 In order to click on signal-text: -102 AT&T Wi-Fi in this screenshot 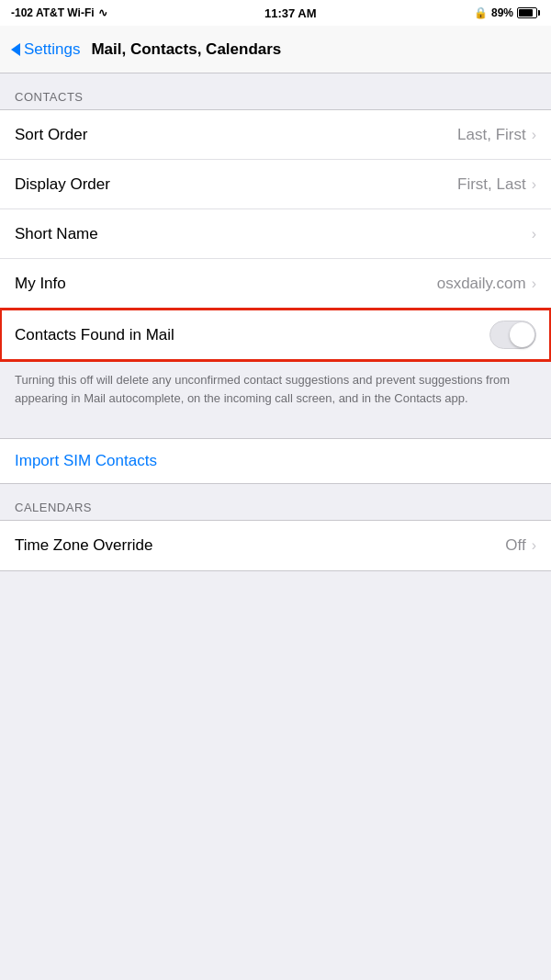, I will do `click(53, 13)`.